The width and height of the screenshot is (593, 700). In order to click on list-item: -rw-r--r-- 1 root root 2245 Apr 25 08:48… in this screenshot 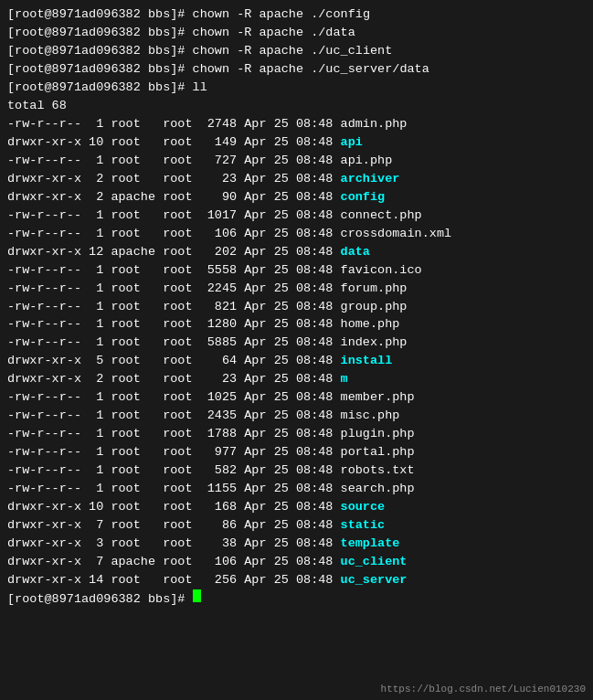, I will do `click(296, 289)`.